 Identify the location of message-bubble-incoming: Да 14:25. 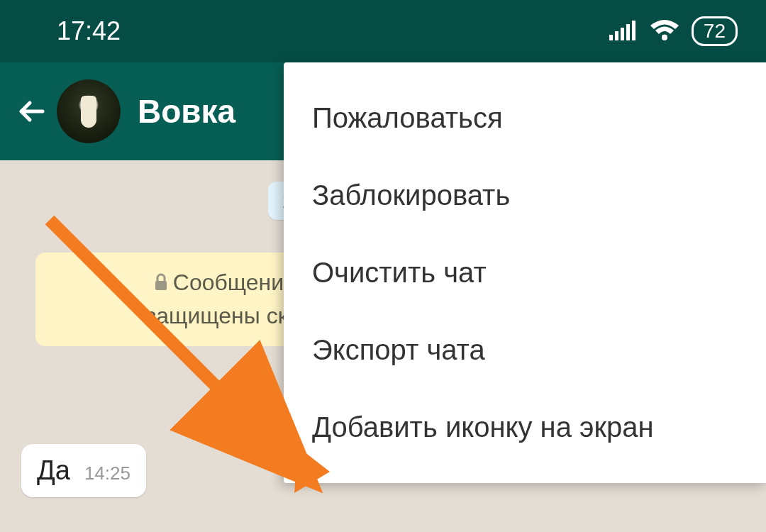
(84, 471).